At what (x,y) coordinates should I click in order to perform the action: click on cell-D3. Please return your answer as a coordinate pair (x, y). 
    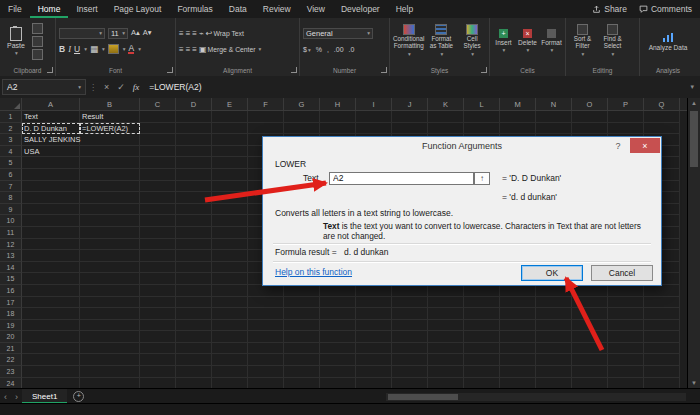
    Looking at the image, I should click on (194, 140).